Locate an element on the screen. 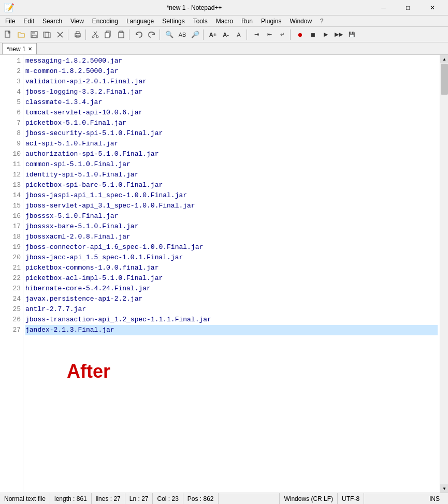 The width and height of the screenshot is (448, 504). code-line-3: validation-api-2.0.1.Final.jar is located at coordinates (232, 82).